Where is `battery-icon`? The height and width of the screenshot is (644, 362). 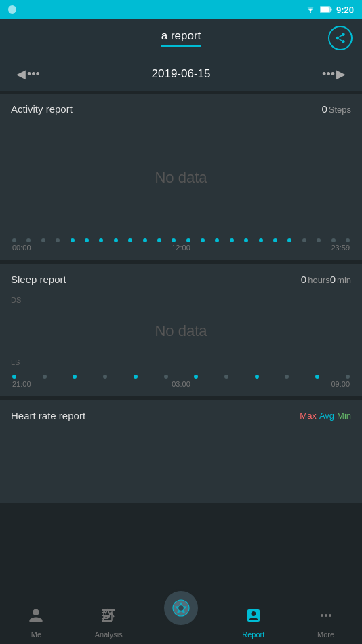 battery-icon is located at coordinates (326, 10).